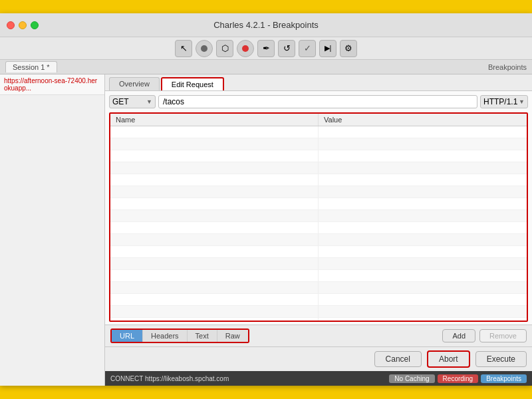  What do you see at coordinates (458, 379) in the screenshot?
I see `status-badges: No Caching Recording Breakpoints` at bounding box center [458, 379].